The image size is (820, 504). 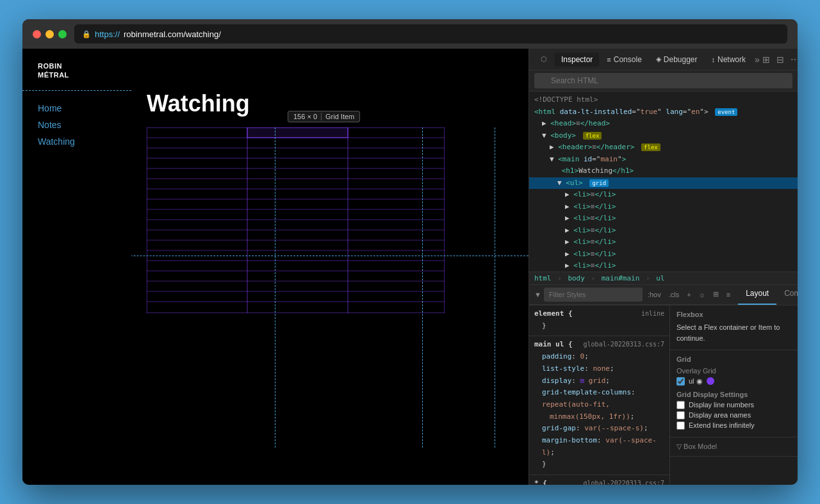 What do you see at coordinates (714, 60) in the screenshot?
I see `network-icon: ↕` at bounding box center [714, 60].